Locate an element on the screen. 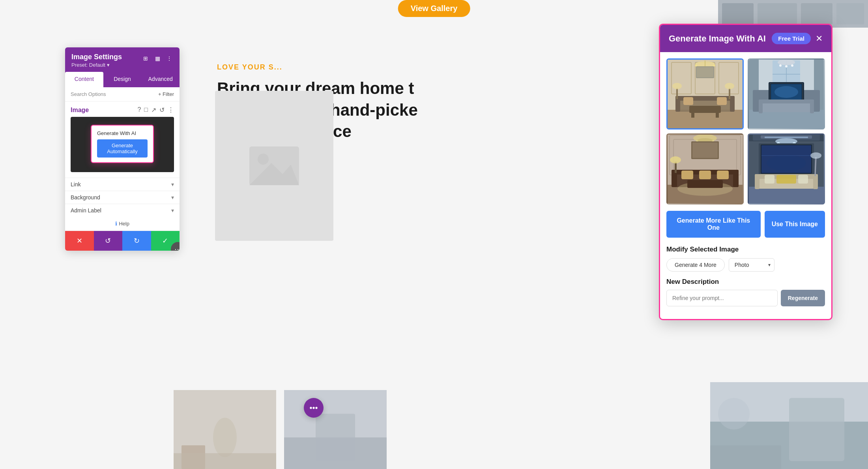  panel-preset: Preset: Default ▾ is located at coordinates (97, 65).